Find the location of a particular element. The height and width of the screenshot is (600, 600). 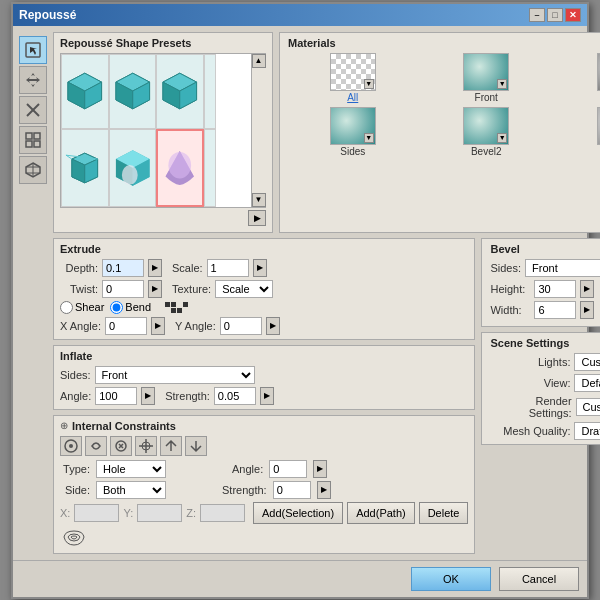

twist-input is located at coordinates (123, 289).